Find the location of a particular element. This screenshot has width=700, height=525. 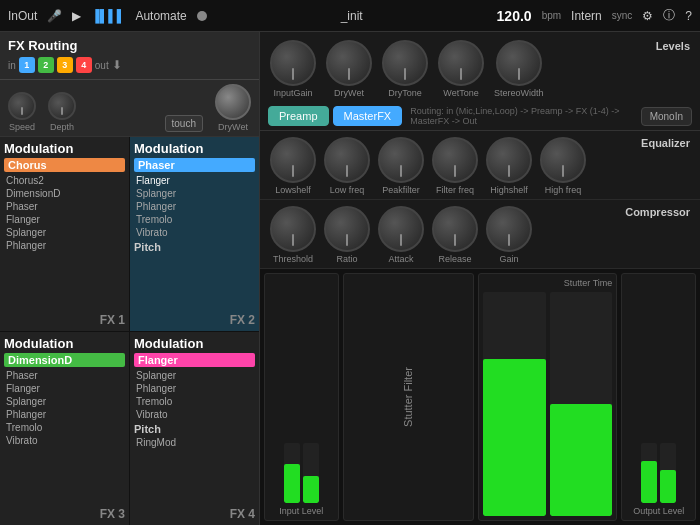

fx3-label: FX 3 is located at coordinates (112, 514).